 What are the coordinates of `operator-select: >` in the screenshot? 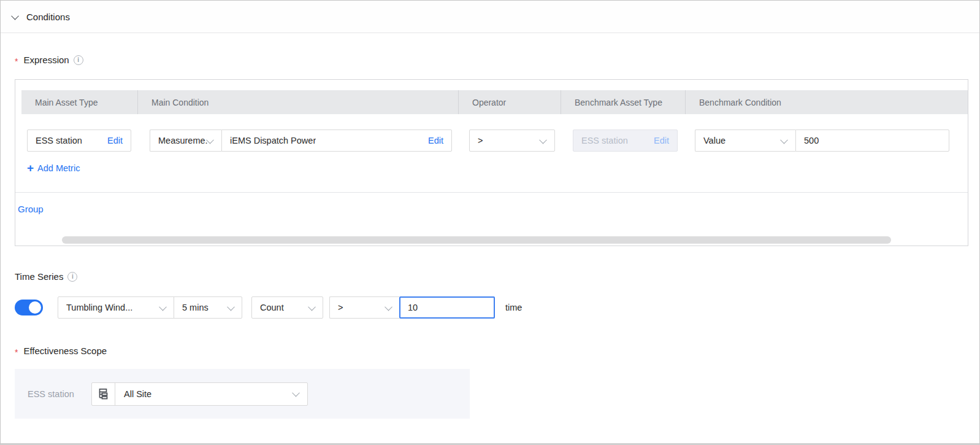 It's located at (512, 141).